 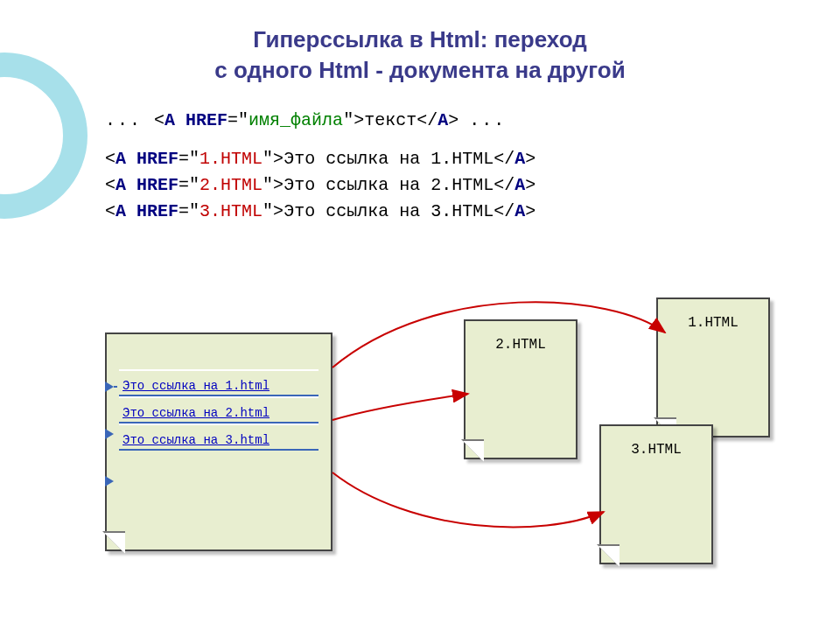 What do you see at coordinates (443, 121) in the screenshot?
I see `close-tag-a: A` at bounding box center [443, 121].